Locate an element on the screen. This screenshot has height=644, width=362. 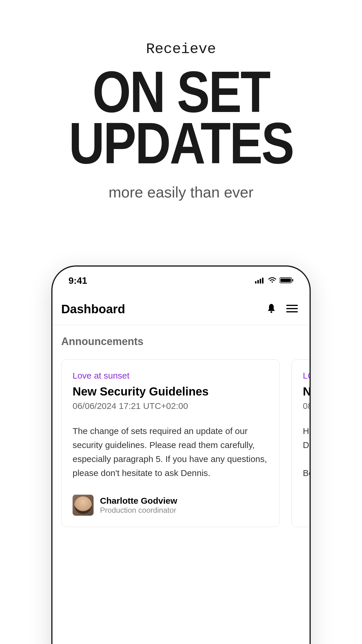
bell-icon is located at coordinates (271, 309).